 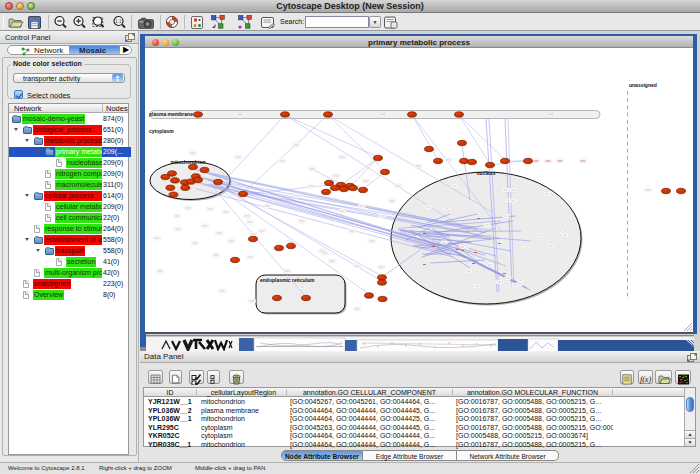 What do you see at coordinates (162, 131) in the screenshot?
I see `svg-text: cytoplasm` at bounding box center [162, 131].